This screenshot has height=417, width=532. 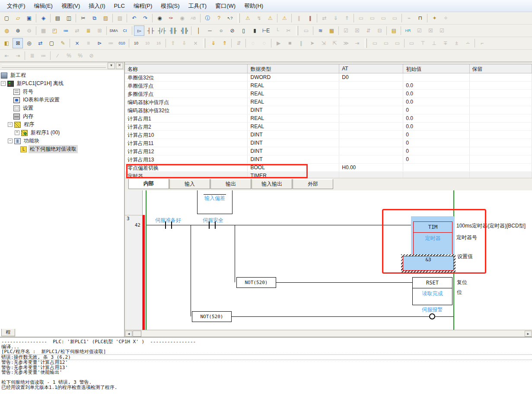 What do you see at coordinates (171, 18) in the screenshot?
I see `replace-button: ✑` at bounding box center [171, 18].